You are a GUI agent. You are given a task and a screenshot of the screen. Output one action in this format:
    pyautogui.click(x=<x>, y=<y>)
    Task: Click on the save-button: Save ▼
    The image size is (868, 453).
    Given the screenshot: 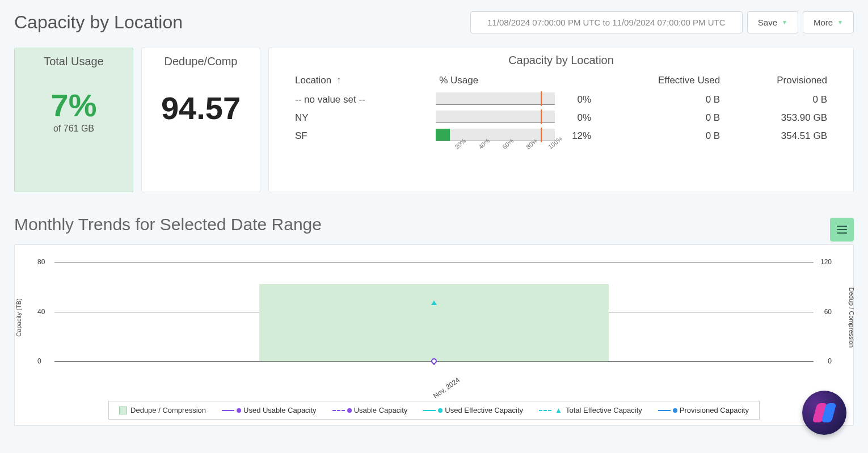 What is the action you would take?
    pyautogui.click(x=773, y=23)
    